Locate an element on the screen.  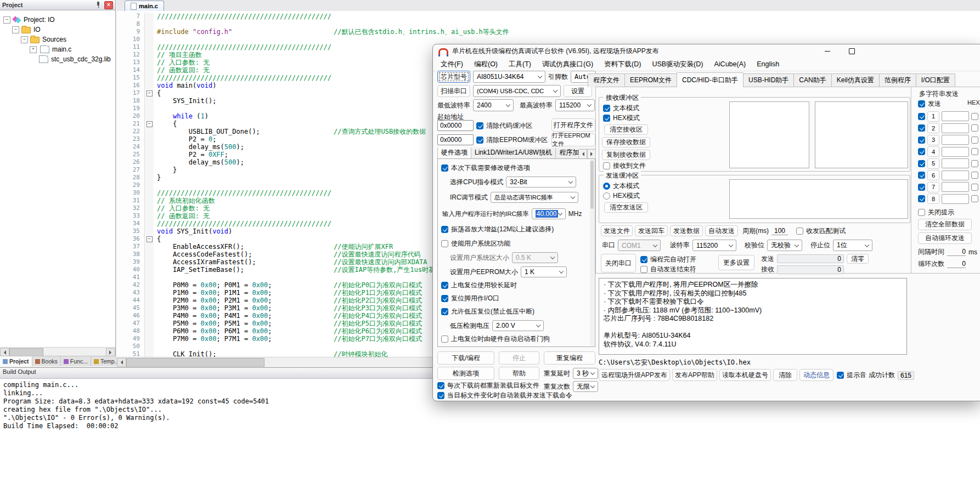
publish-app-button: 远程现场升级APP发布 is located at coordinates (634, 375).